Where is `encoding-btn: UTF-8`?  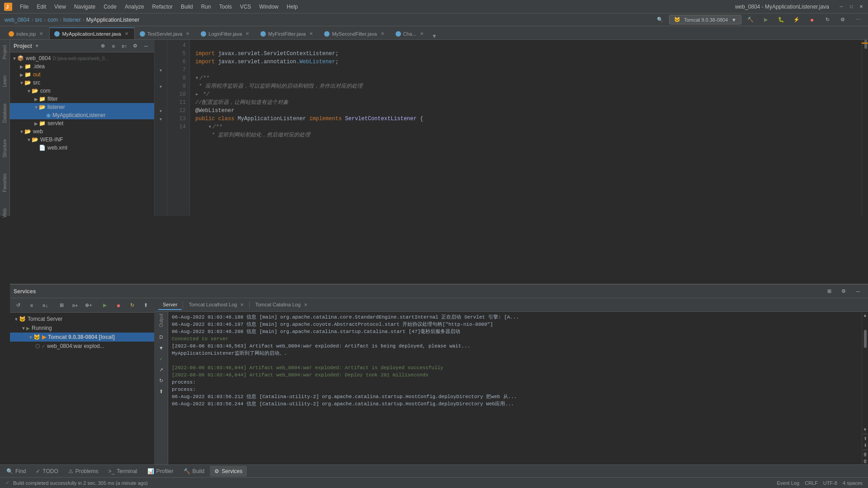
encoding-btn: UTF-8 is located at coordinates (830, 483).